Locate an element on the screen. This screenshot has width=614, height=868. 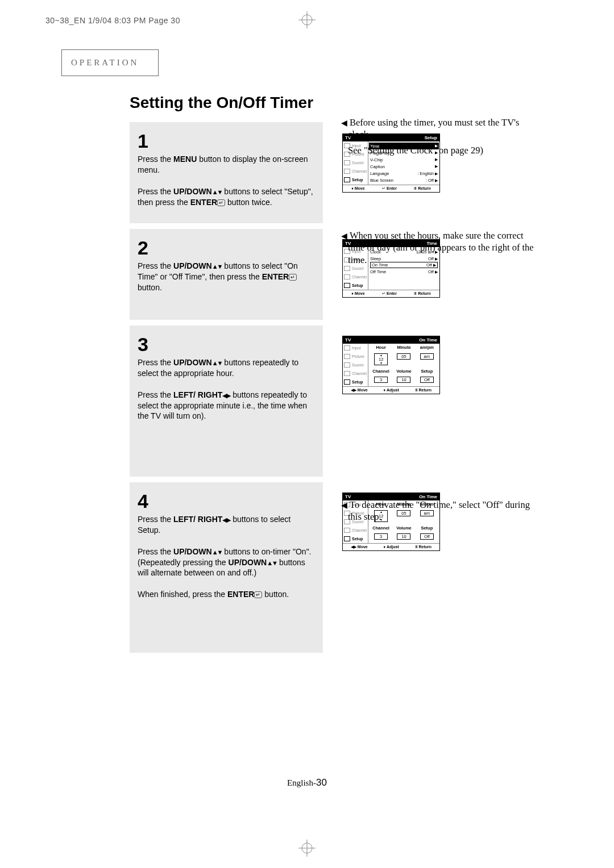
crop-mark-top is located at coordinates (307, 20).